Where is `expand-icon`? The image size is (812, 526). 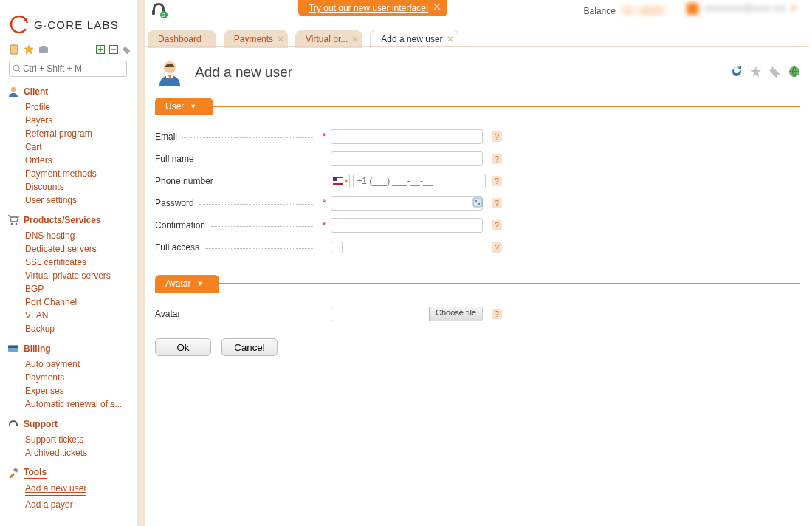 expand-icon is located at coordinates (100, 50).